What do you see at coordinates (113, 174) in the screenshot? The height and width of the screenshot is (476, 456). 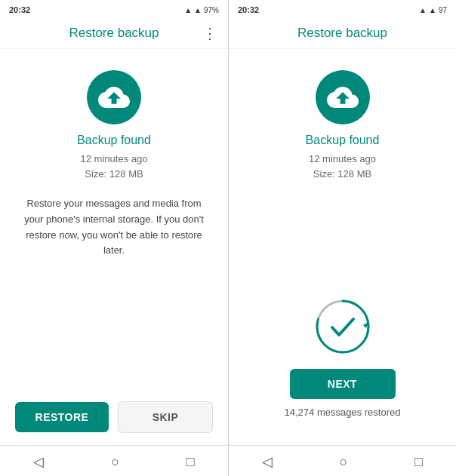 I see `meta-size-left: Size: 128 MB` at bounding box center [113, 174].